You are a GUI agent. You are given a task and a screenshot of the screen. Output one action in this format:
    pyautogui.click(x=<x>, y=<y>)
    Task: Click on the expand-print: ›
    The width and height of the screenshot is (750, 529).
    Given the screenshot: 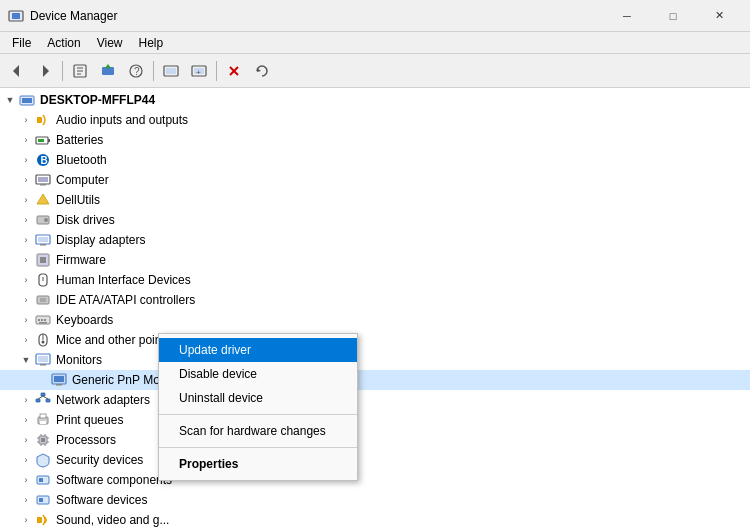 What is the action you would take?
    pyautogui.click(x=26, y=420)
    